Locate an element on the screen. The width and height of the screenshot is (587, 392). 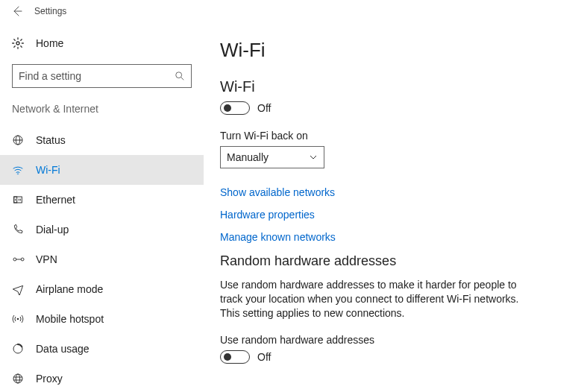
link-show-networks: Show available networks is located at coordinates (392, 192).